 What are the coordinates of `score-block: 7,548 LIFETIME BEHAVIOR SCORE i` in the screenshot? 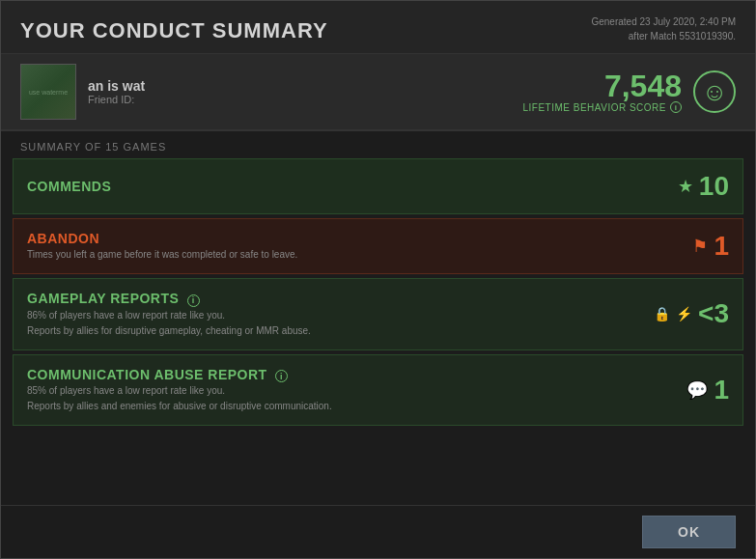 It's located at (602, 92).